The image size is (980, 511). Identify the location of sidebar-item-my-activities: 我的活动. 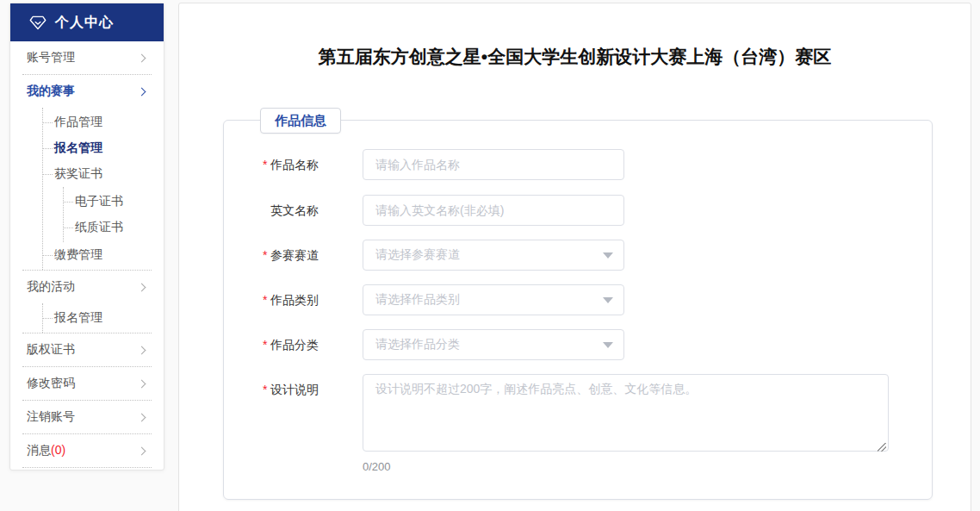
(87, 287).